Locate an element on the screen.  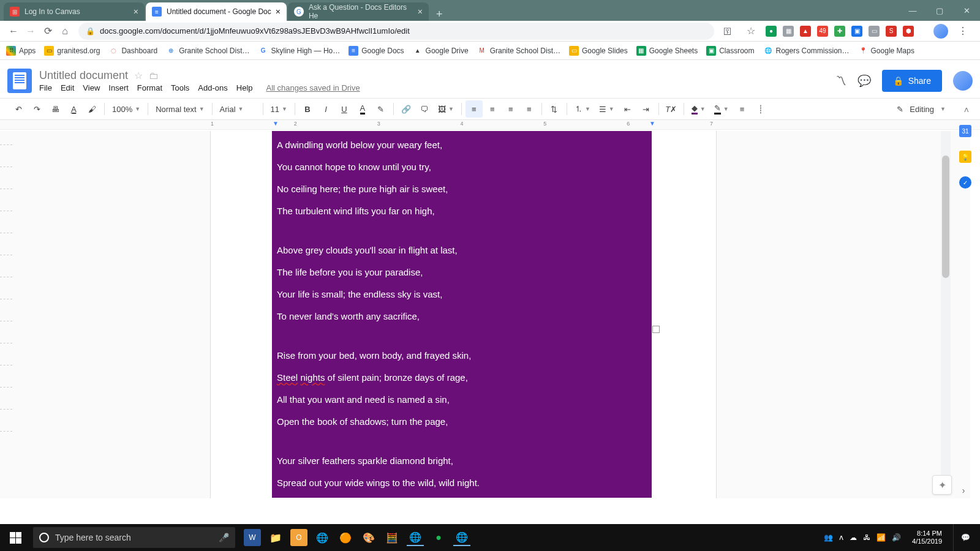
wifi-icon: 📶 is located at coordinates (881, 538).